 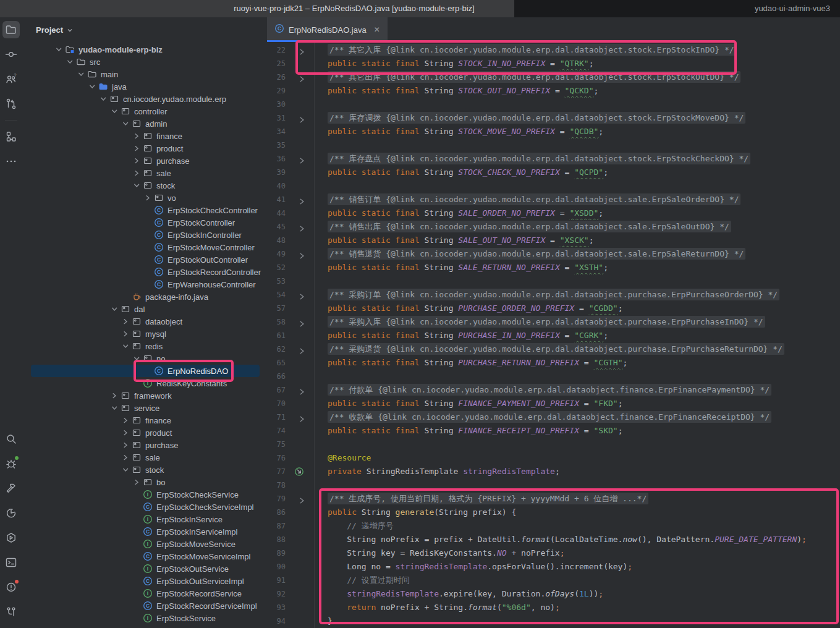 I want to click on tree-item-erpstockmoveserviceimpl: CErpStockMoveServiceImpl, so click(x=144, y=556).